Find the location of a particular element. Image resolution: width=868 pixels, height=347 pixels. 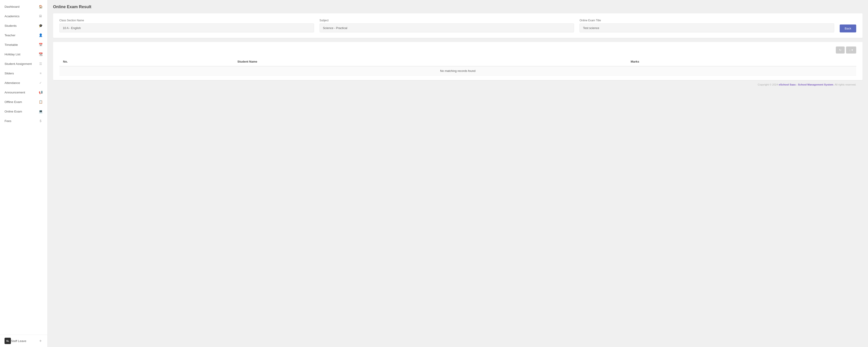

table-body: No matching records found is located at coordinates (458, 71).